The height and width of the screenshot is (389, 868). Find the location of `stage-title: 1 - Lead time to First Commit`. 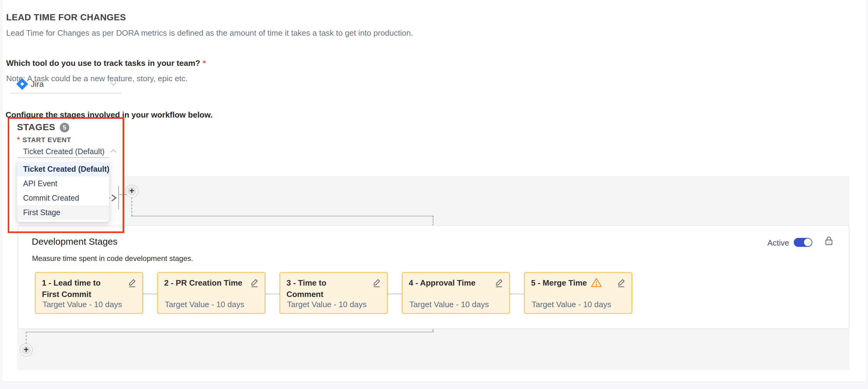

stage-title: 1 - Lead time to First Commit is located at coordinates (89, 289).